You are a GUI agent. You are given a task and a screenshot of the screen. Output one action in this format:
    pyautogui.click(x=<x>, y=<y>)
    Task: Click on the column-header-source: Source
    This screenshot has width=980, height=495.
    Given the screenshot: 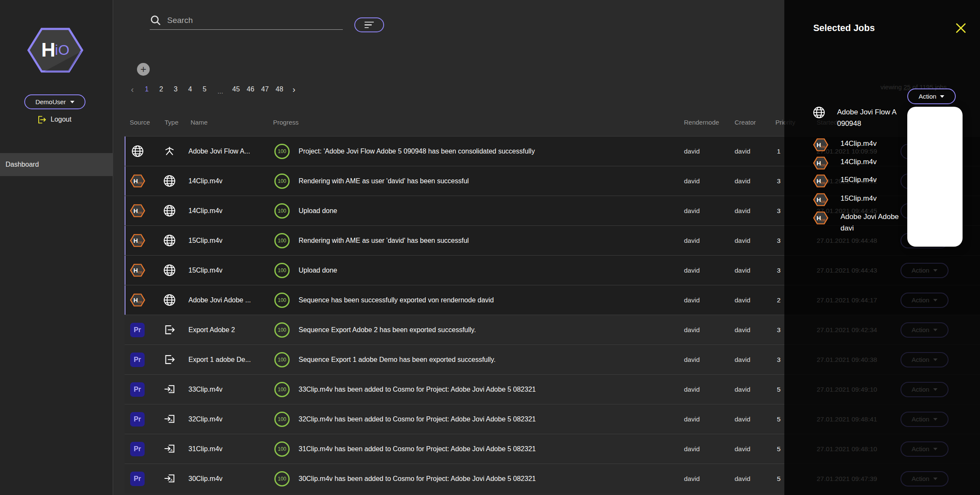 What is the action you would take?
    pyautogui.click(x=137, y=122)
    